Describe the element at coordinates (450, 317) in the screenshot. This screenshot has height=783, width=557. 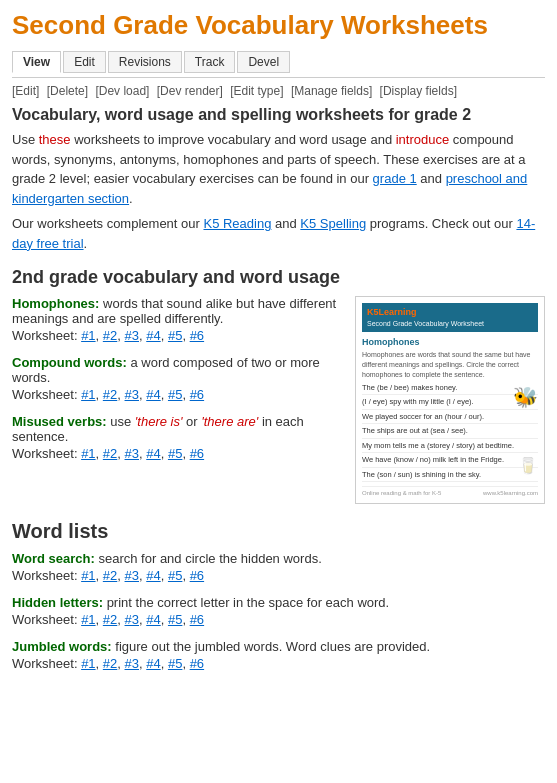
I see `preview-header: K5Learning Second Grade Vocabulary Works…` at that location.